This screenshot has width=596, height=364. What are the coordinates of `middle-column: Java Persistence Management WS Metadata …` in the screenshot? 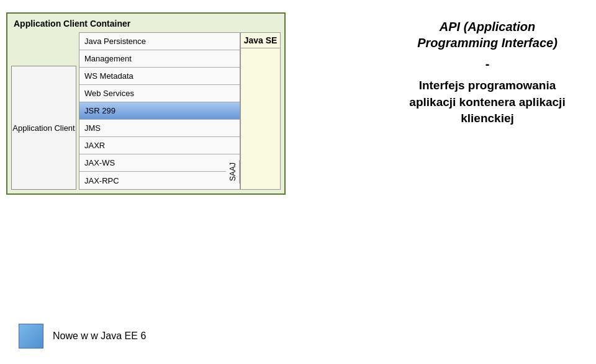 It's located at (160, 111).